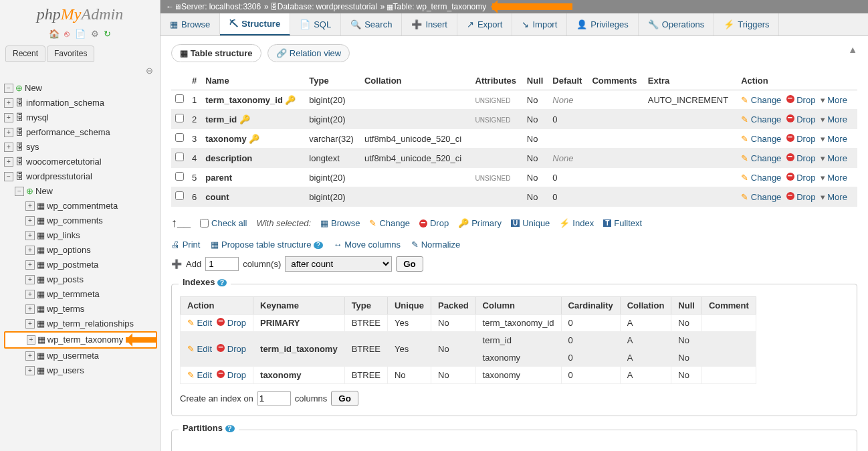 The height and width of the screenshot is (451, 868). What do you see at coordinates (530, 223) in the screenshot?
I see `bulk-unique: U Unique` at bounding box center [530, 223].